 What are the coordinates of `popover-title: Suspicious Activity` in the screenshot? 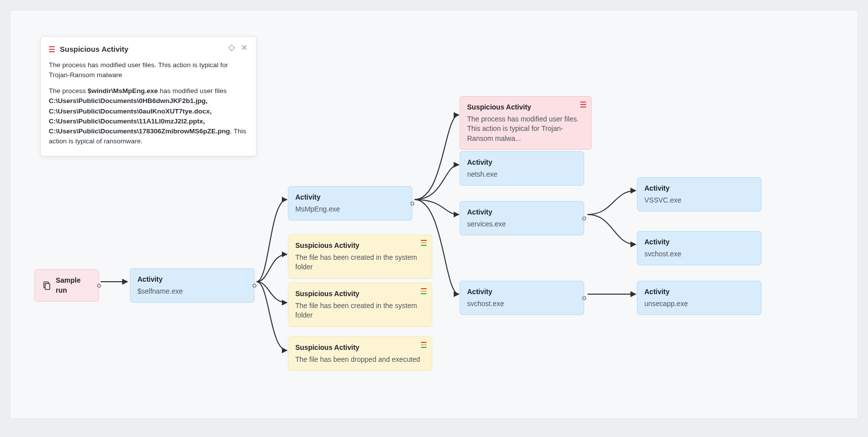 It's located at (94, 50).